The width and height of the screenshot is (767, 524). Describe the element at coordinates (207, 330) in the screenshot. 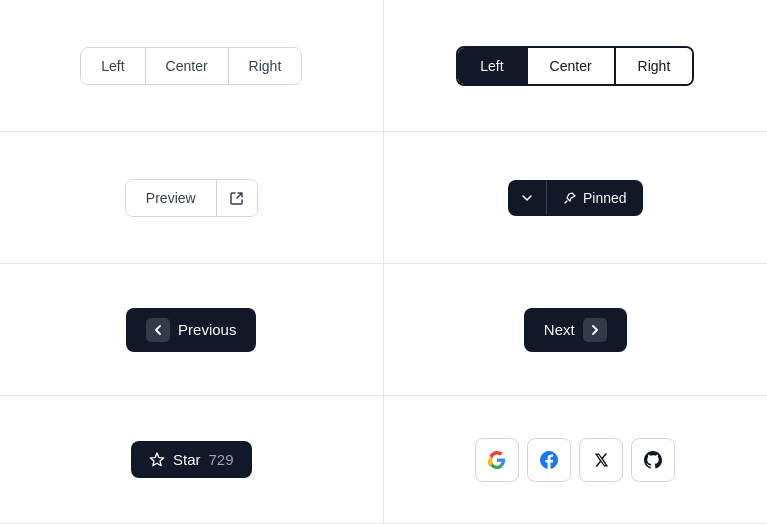

I see `previous-label: Previous` at that location.